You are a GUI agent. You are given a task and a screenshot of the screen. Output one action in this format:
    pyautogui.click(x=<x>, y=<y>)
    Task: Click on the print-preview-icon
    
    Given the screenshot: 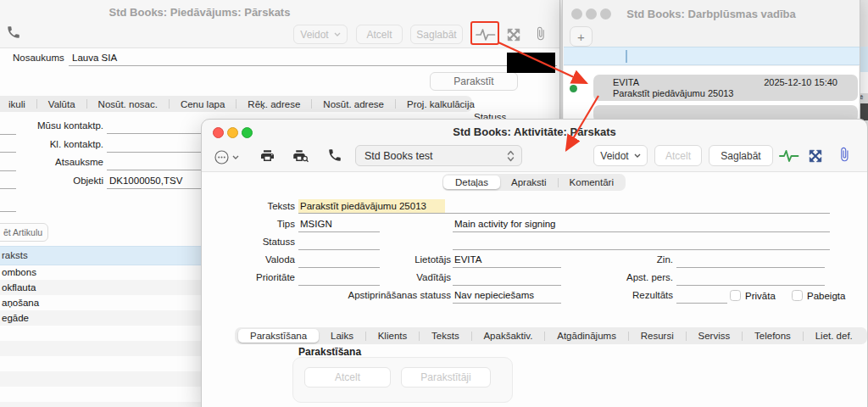 What is the action you would take?
    pyautogui.click(x=300, y=156)
    